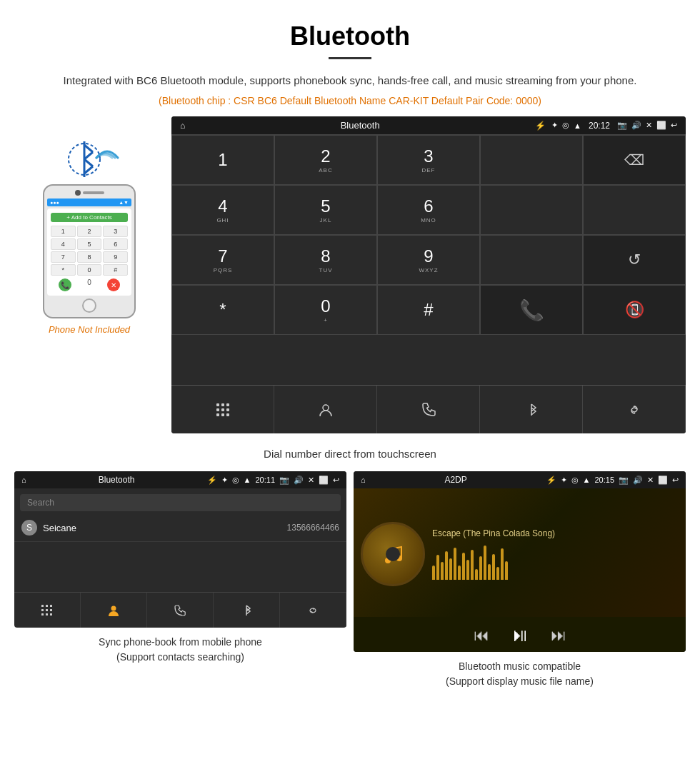  What do you see at coordinates (284, 480) in the screenshot?
I see `pb-cam-icon: 📷` at bounding box center [284, 480].